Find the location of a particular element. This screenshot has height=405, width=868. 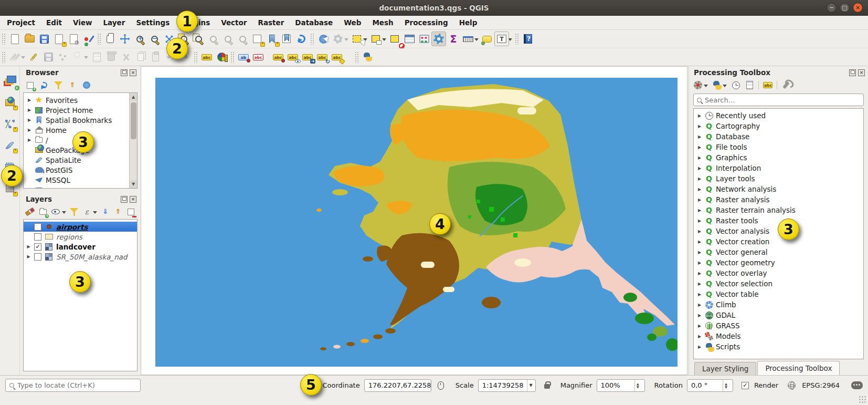

filter-browser-icon is located at coordinates (58, 85).